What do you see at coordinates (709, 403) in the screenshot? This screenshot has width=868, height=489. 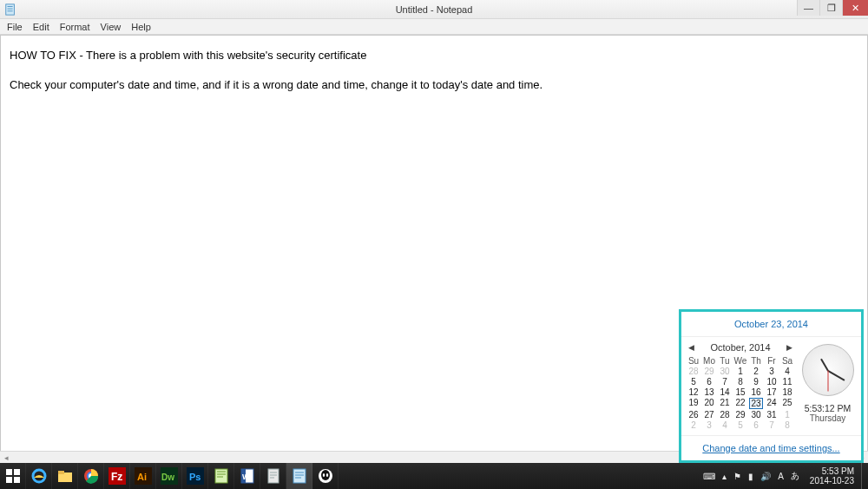 I see `calendar-day: 20` at bounding box center [709, 403].